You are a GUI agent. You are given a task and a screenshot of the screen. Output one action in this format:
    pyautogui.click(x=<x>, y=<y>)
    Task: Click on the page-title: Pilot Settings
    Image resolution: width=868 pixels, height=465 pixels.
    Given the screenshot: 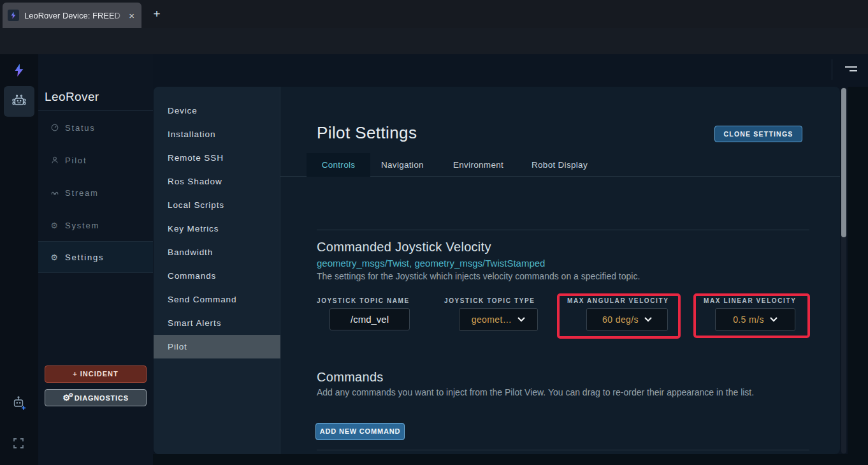 What is the action you would take?
    pyautogui.click(x=367, y=133)
    